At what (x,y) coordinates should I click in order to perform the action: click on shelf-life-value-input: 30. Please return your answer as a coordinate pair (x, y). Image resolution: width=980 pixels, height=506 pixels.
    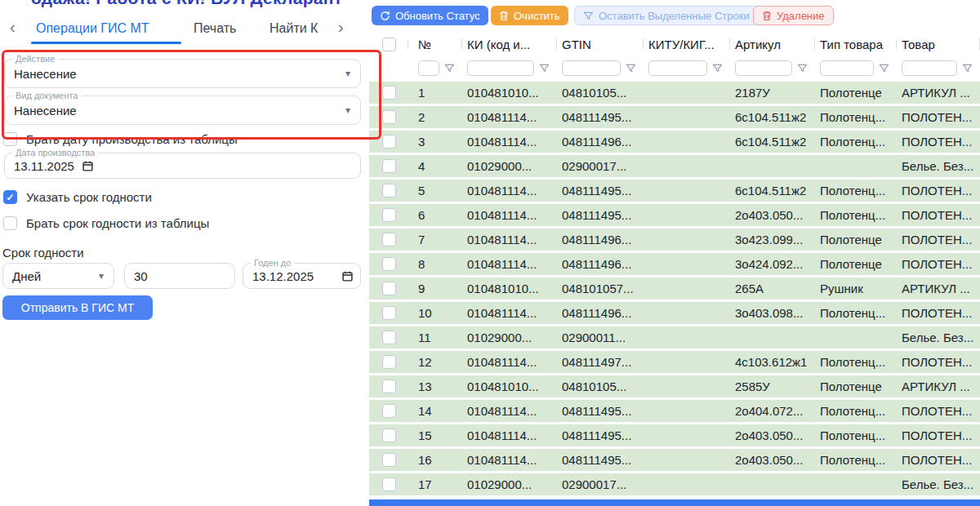
    Looking at the image, I should click on (180, 276).